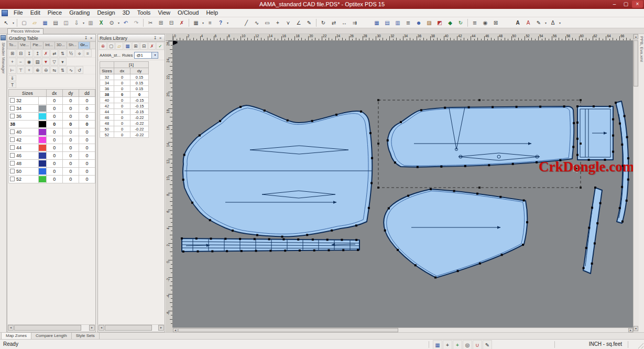 This screenshot has width=644, height=349. What do you see at coordinates (323, 23) in the screenshot?
I see `rotate-piece-icon: ↻` at bounding box center [323, 23].